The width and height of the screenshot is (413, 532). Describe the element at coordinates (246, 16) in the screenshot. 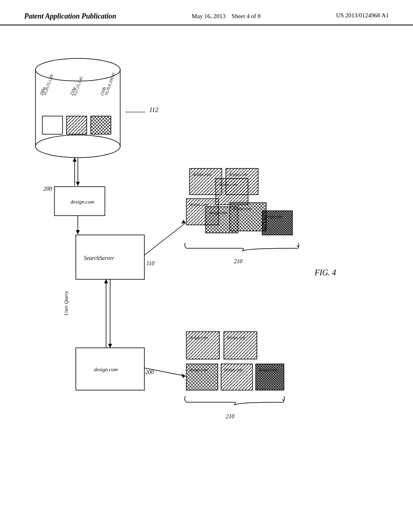

I see `sheet: Sheet 4 of 8` at that location.